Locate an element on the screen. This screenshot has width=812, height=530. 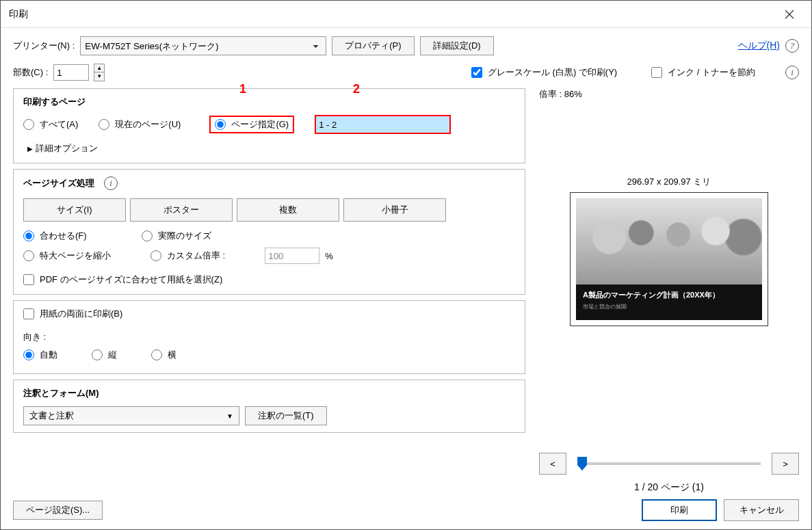
custom-radio-label: カスタム倍率 : is located at coordinates (187, 256).